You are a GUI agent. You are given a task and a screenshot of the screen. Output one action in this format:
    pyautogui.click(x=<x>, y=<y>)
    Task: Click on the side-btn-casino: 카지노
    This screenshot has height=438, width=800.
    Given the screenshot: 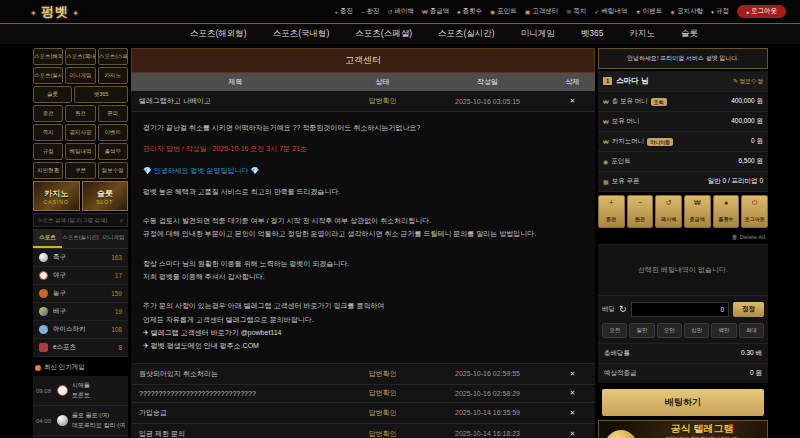 What is the action you would take?
    pyautogui.click(x=113, y=76)
    